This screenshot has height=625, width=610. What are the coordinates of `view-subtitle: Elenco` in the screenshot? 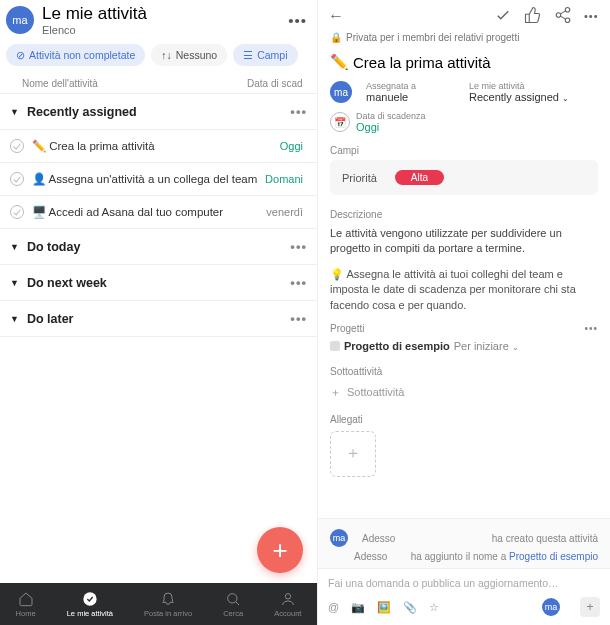 It's located at (94, 30).